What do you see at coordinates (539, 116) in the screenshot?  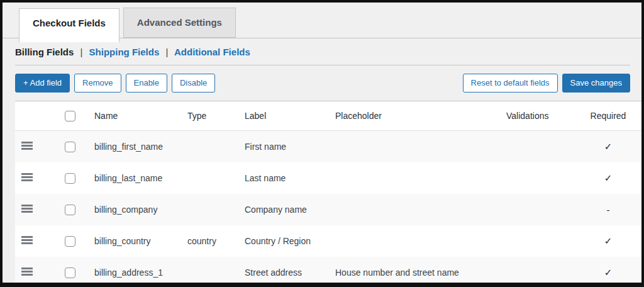 I see `header-validations: Validations` at bounding box center [539, 116].